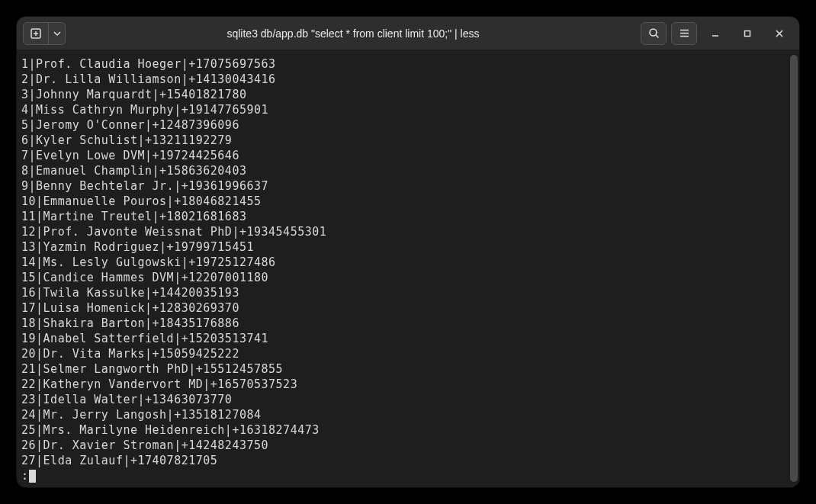 The height and width of the screenshot is (504, 816). What do you see at coordinates (779, 34) in the screenshot?
I see `close-button` at bounding box center [779, 34].